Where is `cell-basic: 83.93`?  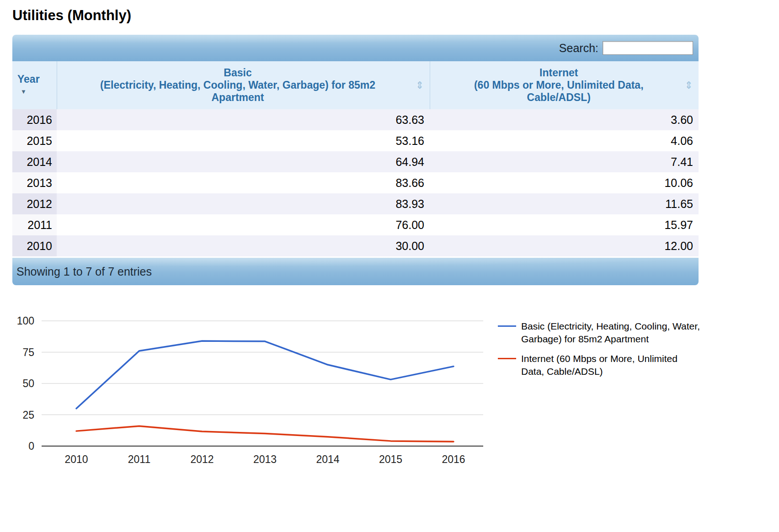
cell-basic: 83.93 is located at coordinates (243, 204).